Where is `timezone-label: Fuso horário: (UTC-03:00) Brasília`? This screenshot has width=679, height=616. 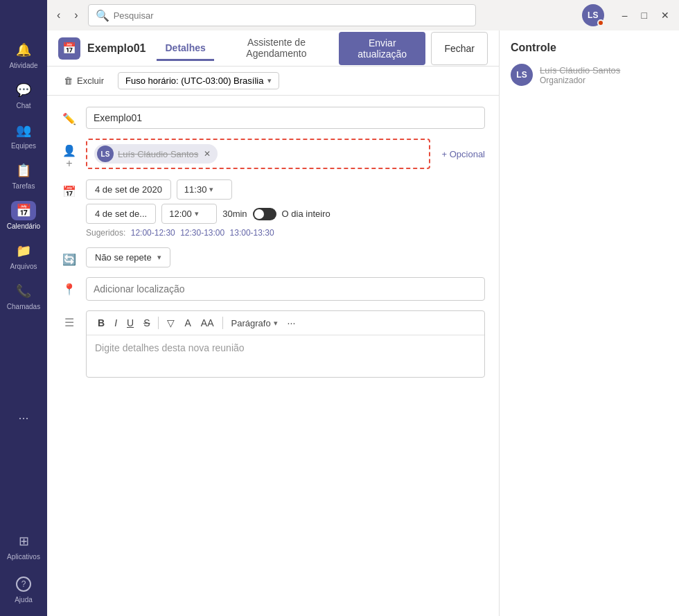
timezone-label: Fuso horário: (UTC-03:00) Brasília is located at coordinates (194, 80).